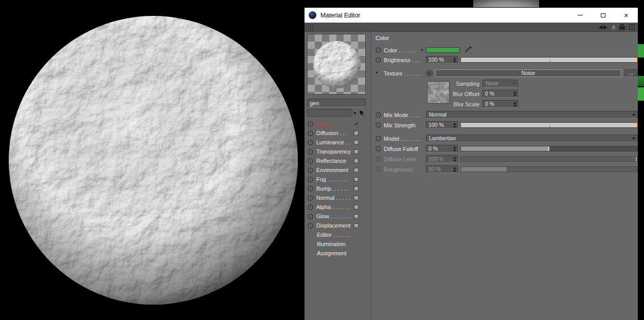 The image size is (644, 320). What do you see at coordinates (500, 104) in the screenshot?
I see `blur-scale-spinbox: 0 %` at bounding box center [500, 104].